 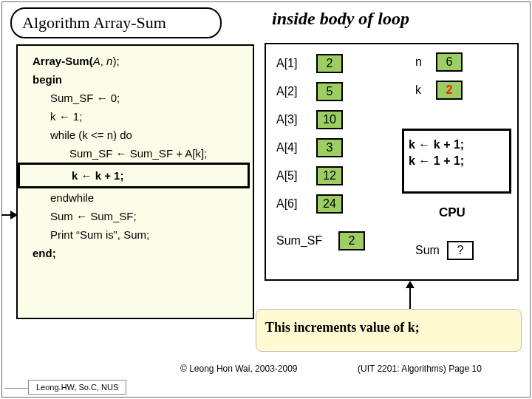 I want to click on arg-A: A, so click(x=97, y=61).